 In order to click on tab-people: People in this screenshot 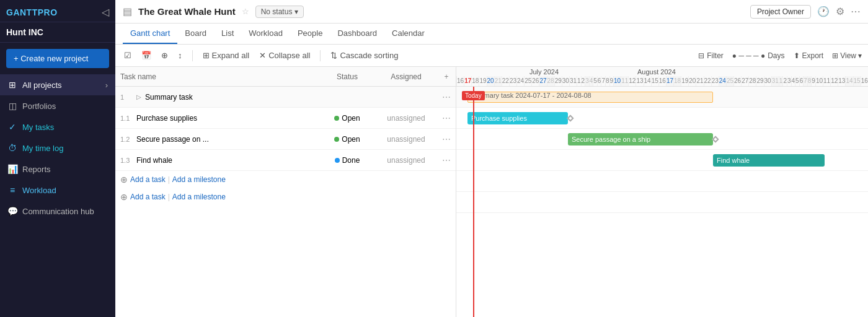, I will do `click(310, 33)`.